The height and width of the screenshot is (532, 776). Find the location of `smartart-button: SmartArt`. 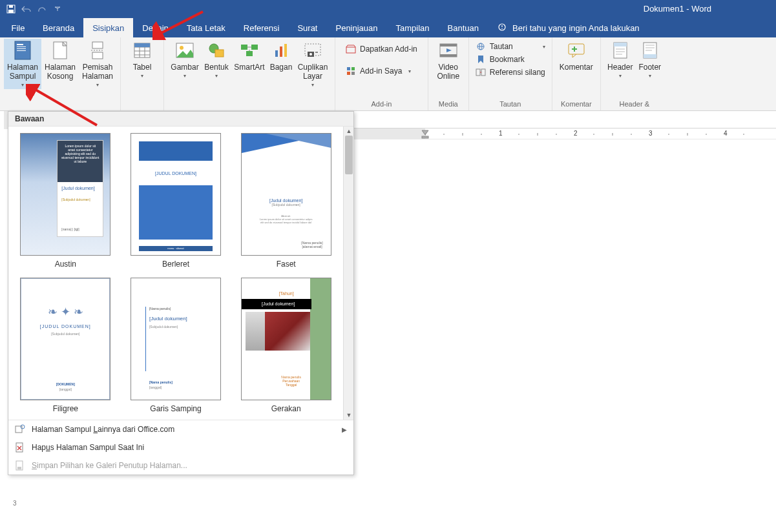

smartart-button: SmartArt is located at coordinates (249, 56).